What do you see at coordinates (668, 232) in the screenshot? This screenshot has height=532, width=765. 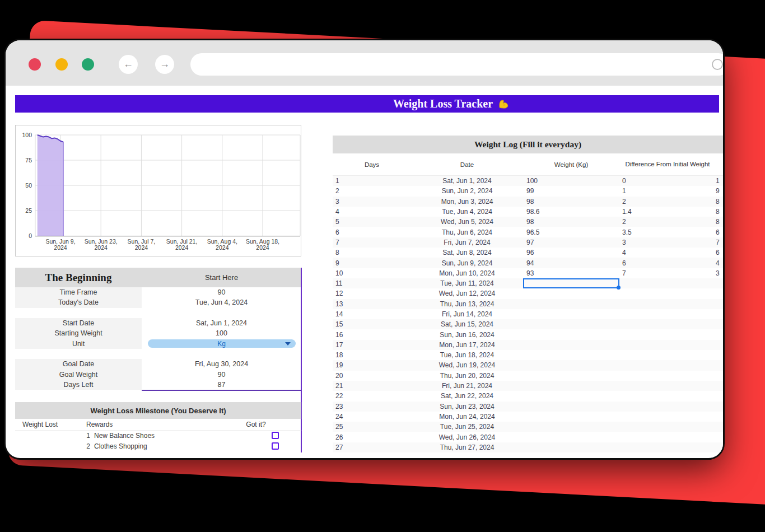 I see `cell-difference: 3.5` at bounding box center [668, 232].